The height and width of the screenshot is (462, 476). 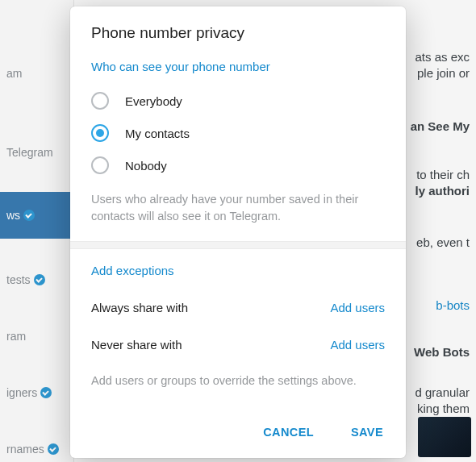 I want to click on never-share-add-users: Add users, so click(x=357, y=345).